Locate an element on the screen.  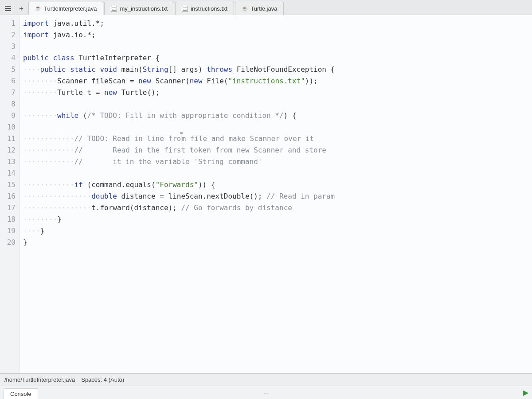
tab-instructions: instructions.txt is located at coordinates (205, 8).